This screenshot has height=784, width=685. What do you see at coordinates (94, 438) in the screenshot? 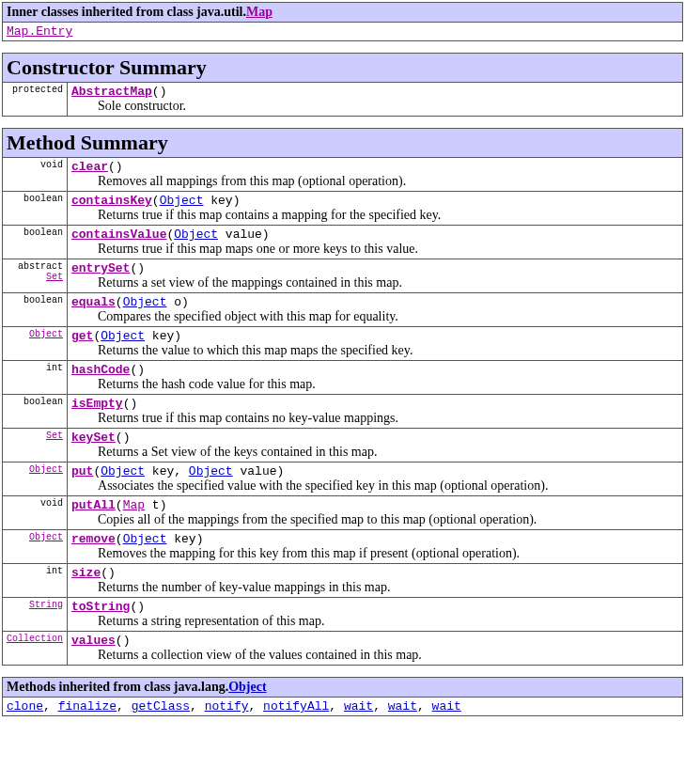
I see `method-name-link: keySet` at bounding box center [94, 438].